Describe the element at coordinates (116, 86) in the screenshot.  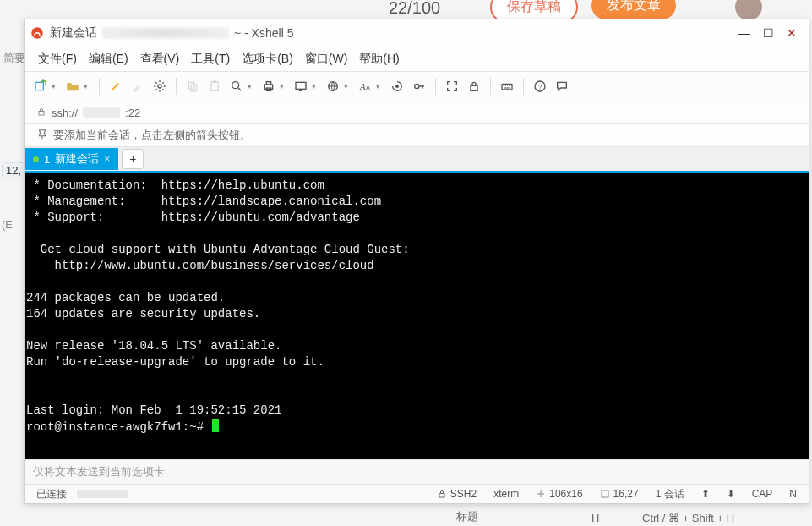
I see `highlighter-icon` at that location.